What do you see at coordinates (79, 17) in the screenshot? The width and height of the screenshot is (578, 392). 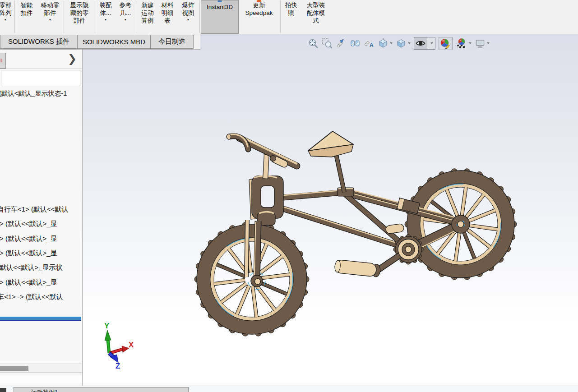 I see `ribbon-item-show-hidden-components: 显示隐 藏的零 部件` at bounding box center [79, 17].